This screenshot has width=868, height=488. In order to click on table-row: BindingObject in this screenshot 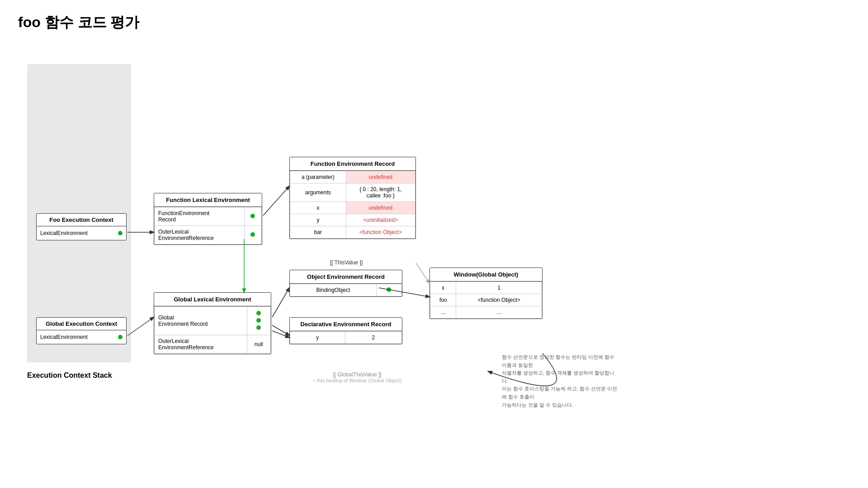, I will do `click(346, 290)`.